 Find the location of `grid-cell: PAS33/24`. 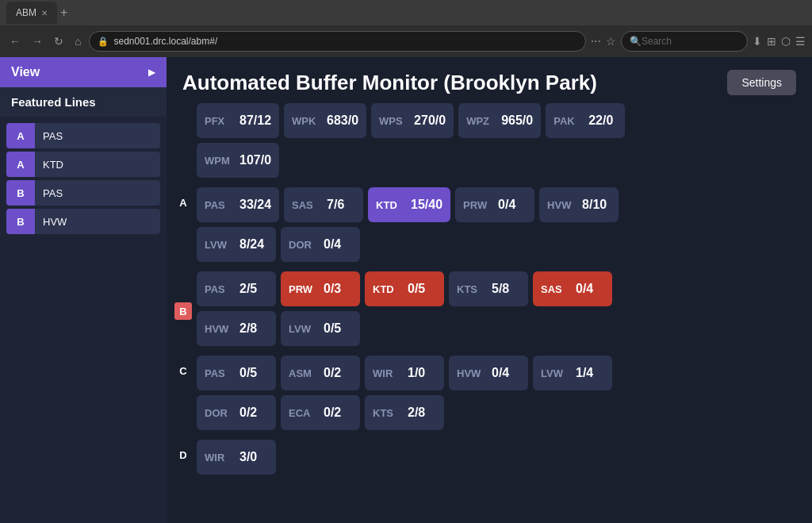

grid-cell: PAS33/24 is located at coordinates (238, 205).